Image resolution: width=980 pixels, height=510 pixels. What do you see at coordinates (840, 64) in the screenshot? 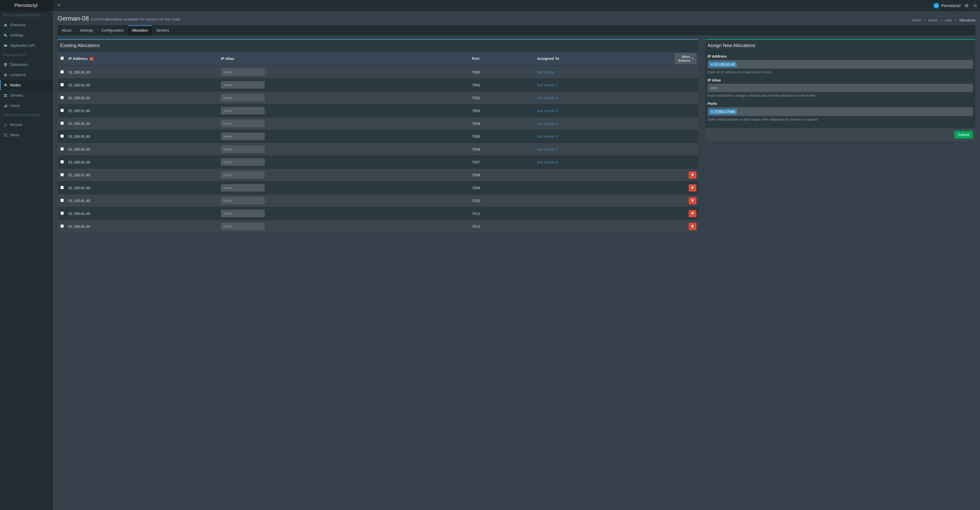
I see `ip-tag-input: × 51.195.61.40` at bounding box center [840, 64].